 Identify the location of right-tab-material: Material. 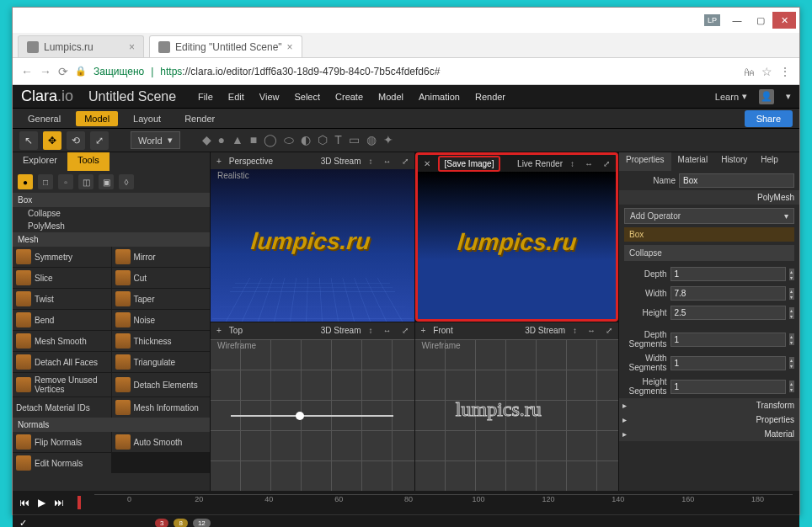
(693, 162).